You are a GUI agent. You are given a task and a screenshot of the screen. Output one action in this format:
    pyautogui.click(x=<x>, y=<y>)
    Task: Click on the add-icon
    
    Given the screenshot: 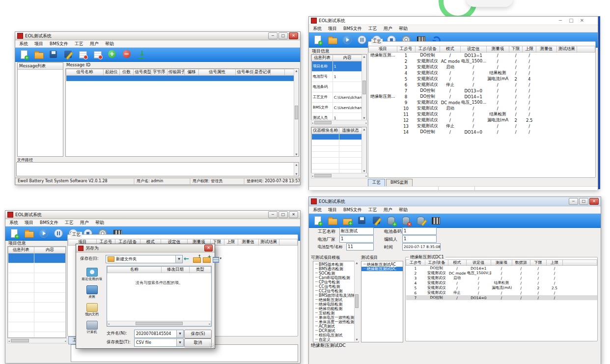 What is the action you would take?
    pyautogui.click(x=112, y=55)
    